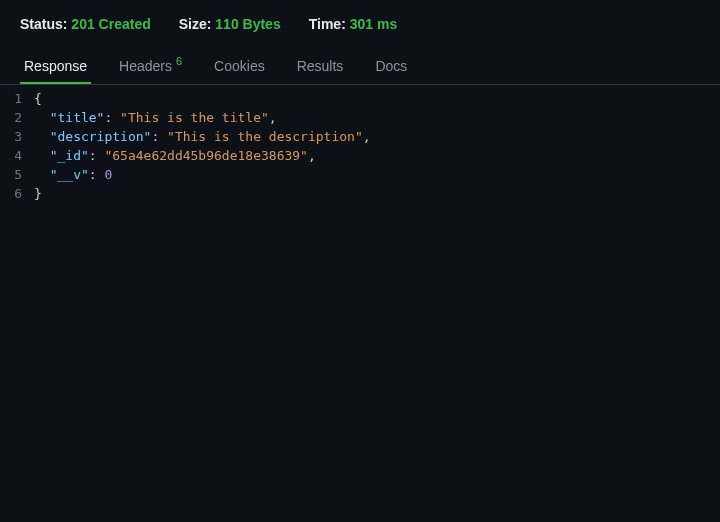 The height and width of the screenshot is (522, 720). Describe the element at coordinates (17, 136) in the screenshot. I see `line-number: 3` at that location.